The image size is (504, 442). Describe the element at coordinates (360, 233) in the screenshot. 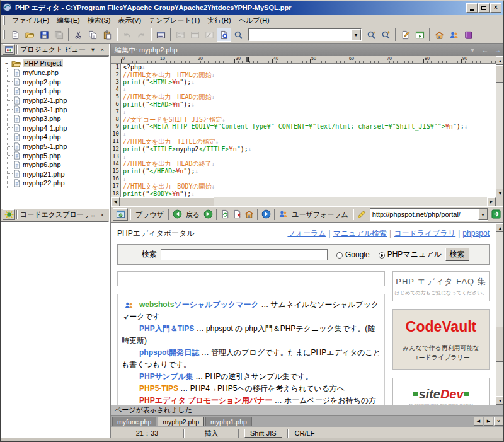

I see `page-nav-link: マニュアル検索` at that location.